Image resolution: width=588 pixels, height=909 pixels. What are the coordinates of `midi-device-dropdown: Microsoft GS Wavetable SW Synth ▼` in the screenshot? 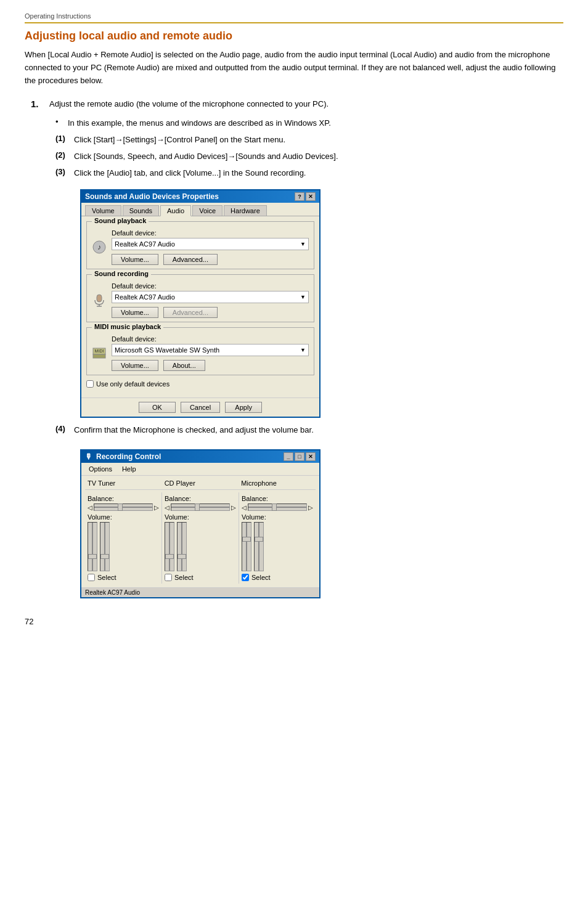 It's located at (210, 350).